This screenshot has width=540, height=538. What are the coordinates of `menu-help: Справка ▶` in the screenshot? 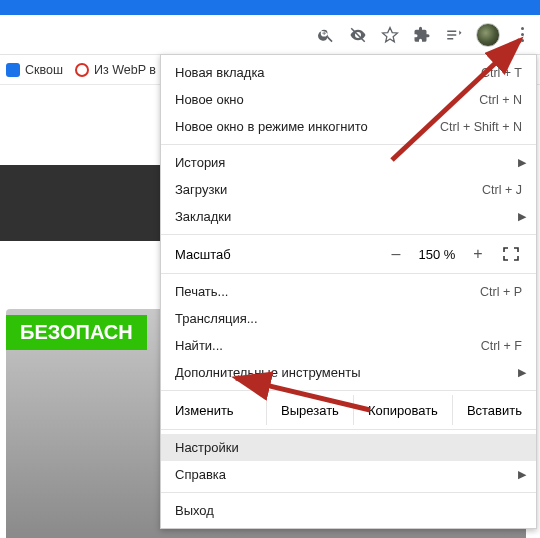 It's located at (348, 474).